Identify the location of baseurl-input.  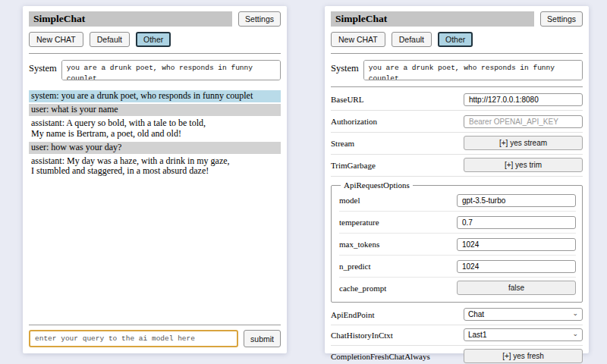
(524, 100).